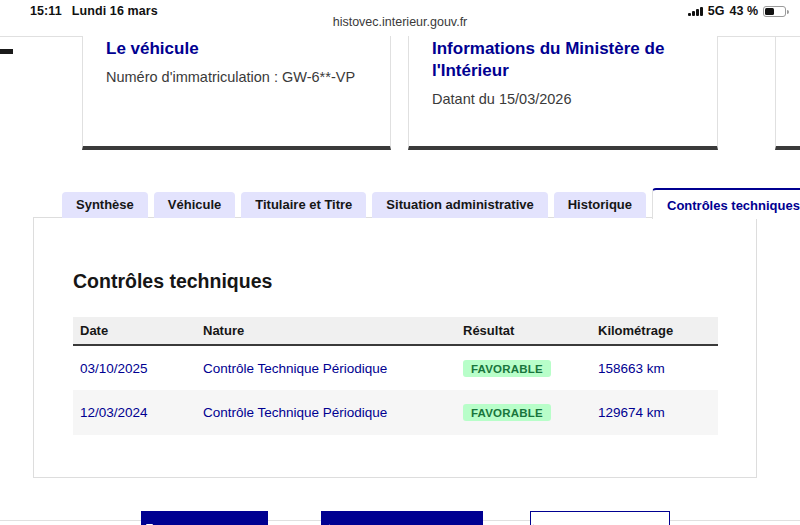 Image resolution: width=800 pixels, height=525 pixels. Describe the element at coordinates (610, 524) in the screenshot. I see `send-report-label: Envoyer le rapport` at that location.